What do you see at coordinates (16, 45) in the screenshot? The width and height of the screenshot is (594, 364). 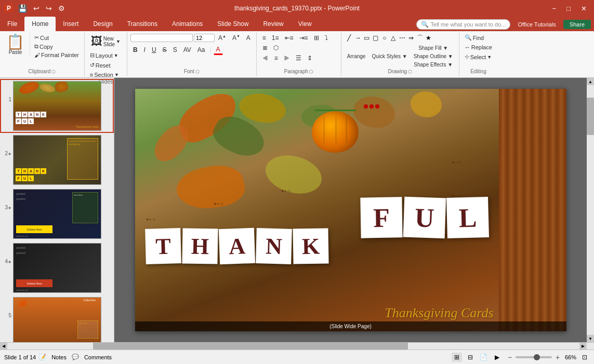 I see `paste-button: 📋 Paste` at bounding box center [16, 45].